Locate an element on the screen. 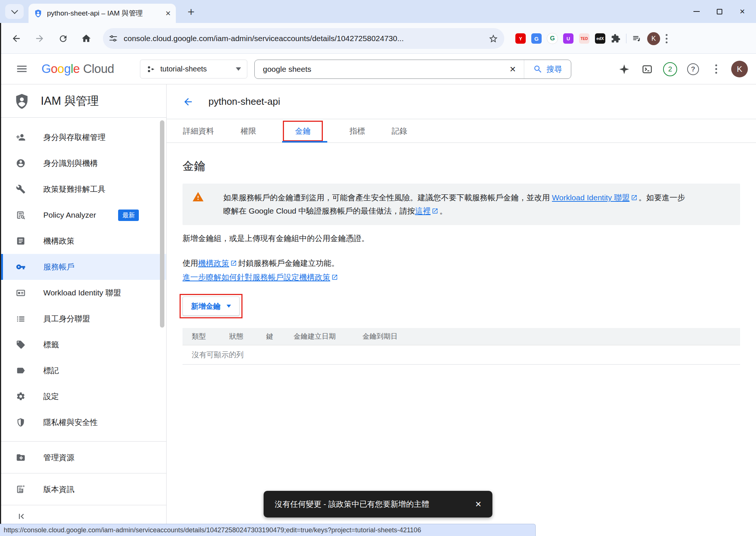  sidebar-collapse-button is located at coordinates (83, 513).